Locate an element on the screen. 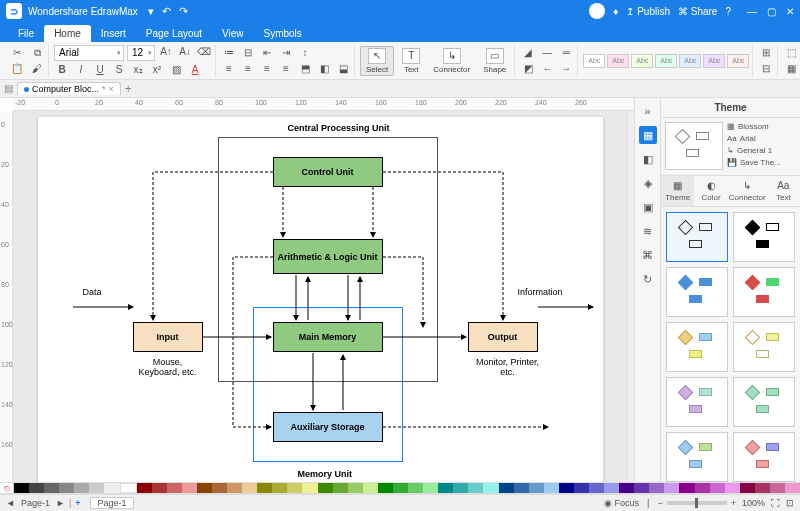 Image resolution: width=800 pixels, height=511 pixels. focus-toggle: ◉ Focus is located at coordinates (622, 503).